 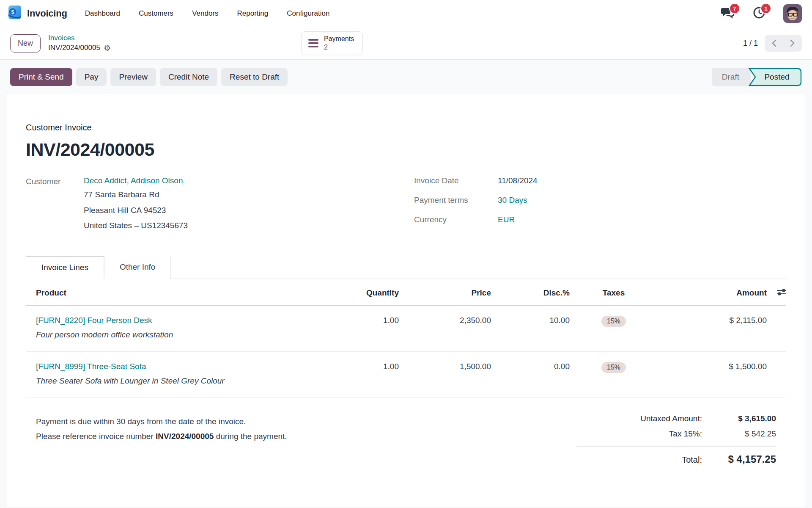 What do you see at coordinates (136, 195) in the screenshot?
I see `customer-address-line1: 77 Santa Barbara Rd` at bounding box center [136, 195].